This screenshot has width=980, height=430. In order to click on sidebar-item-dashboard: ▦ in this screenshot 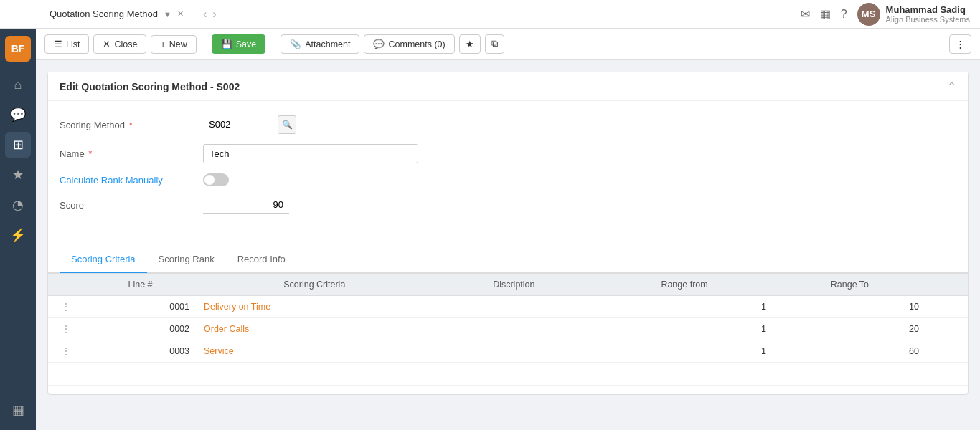, I will do `click(18, 410)`.